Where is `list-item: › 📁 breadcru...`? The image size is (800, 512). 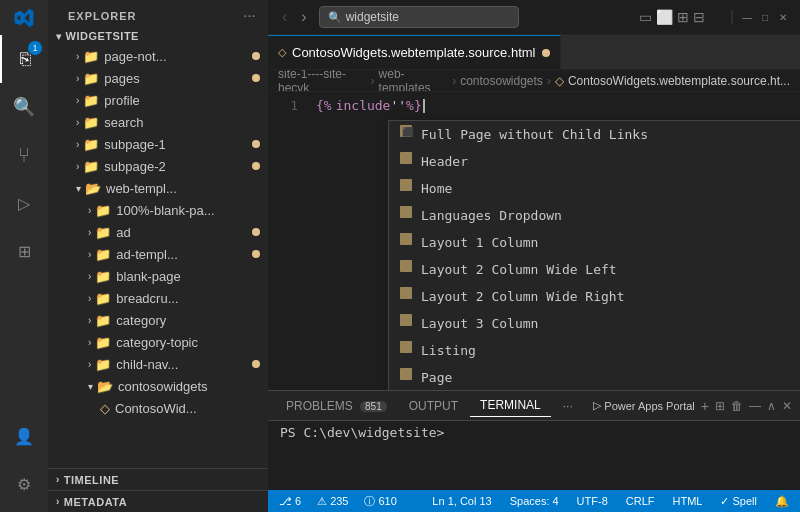
list-item: › 📁 breadcru... is located at coordinates (158, 298).